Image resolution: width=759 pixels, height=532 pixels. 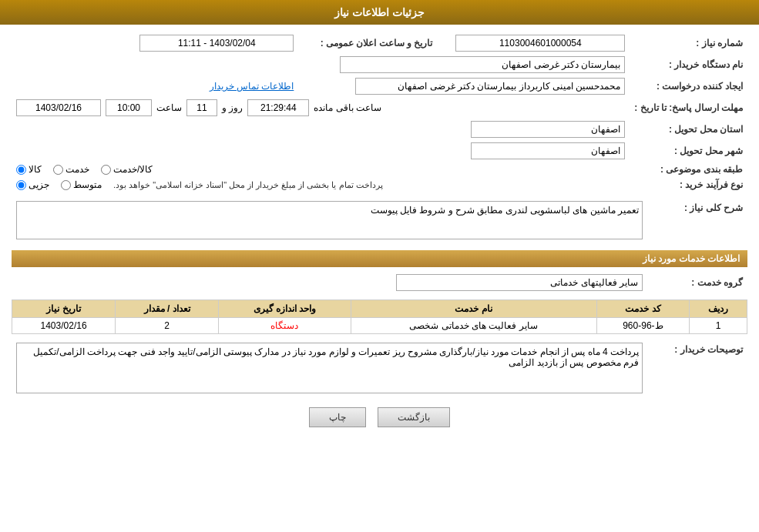 I want to click on mohlat-rooz-input: 11, so click(x=202, y=108).